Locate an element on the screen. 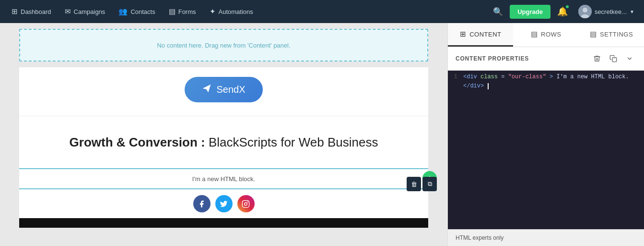 Image resolution: width=644 pixels, height=246 pixels. attr-class: class is located at coordinates (489, 77).